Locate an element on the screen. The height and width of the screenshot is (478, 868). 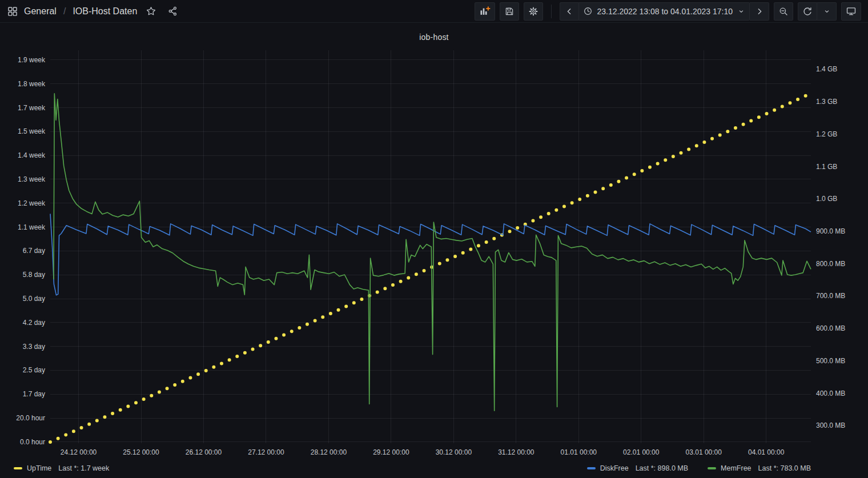
y-axis-left-tick-label: 6.7 day is located at coordinates (34, 251).